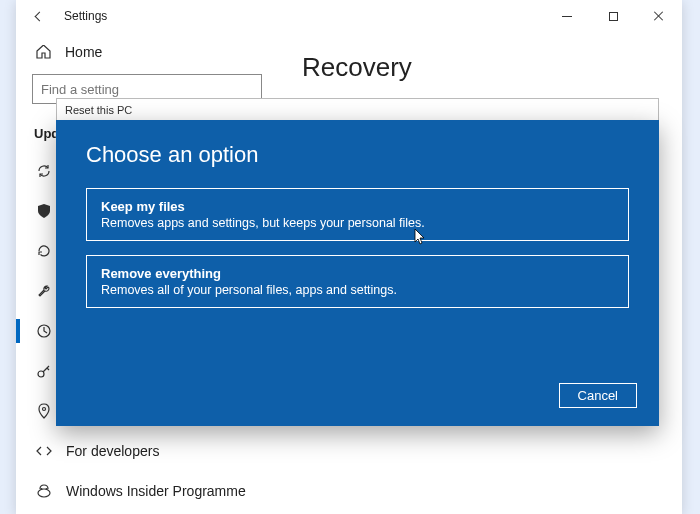 This screenshot has height=514, width=700. What do you see at coordinates (358, 290) in the screenshot?
I see `option-desc: Removes all of your personal files, apps…` at bounding box center [358, 290].